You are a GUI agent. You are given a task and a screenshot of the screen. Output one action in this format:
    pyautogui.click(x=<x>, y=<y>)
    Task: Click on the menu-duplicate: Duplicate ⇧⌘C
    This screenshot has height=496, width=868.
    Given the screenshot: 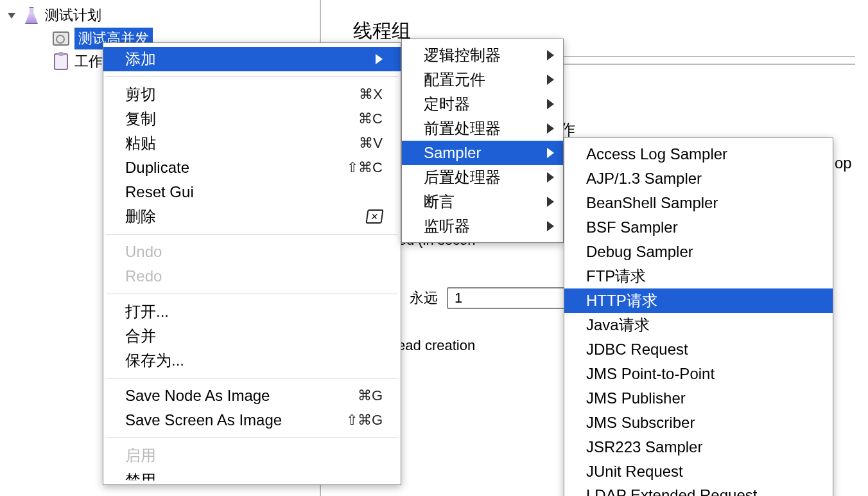 What is the action you would take?
    pyautogui.click(x=252, y=168)
    